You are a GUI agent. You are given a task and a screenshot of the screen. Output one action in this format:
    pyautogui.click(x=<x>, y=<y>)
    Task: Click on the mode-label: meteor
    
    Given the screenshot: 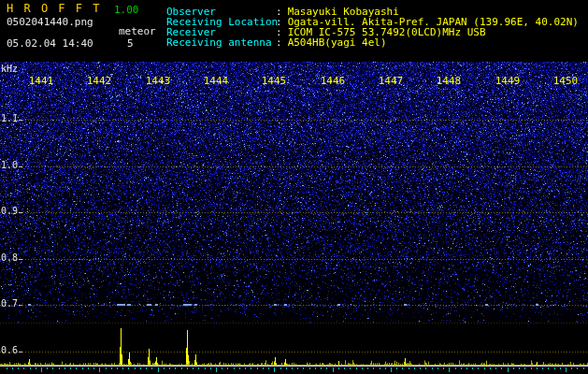 What is the action you would take?
    pyautogui.click(x=137, y=32)
    